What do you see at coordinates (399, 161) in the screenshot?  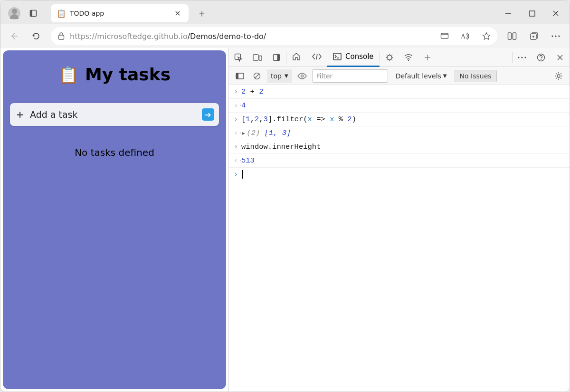 I see `console-output-row: ‹· 513` at bounding box center [399, 161].